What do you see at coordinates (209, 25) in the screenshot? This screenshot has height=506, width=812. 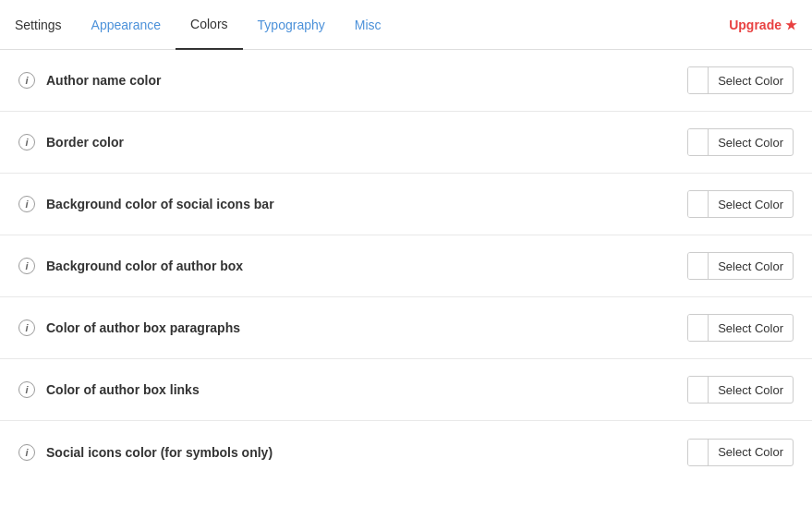 I see `tab-colors: Colors` at bounding box center [209, 25].